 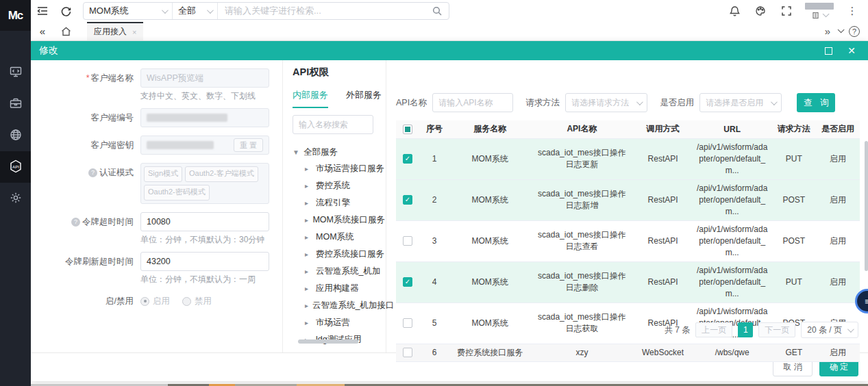 I want to click on close-icon: ✕, so click(x=852, y=51).